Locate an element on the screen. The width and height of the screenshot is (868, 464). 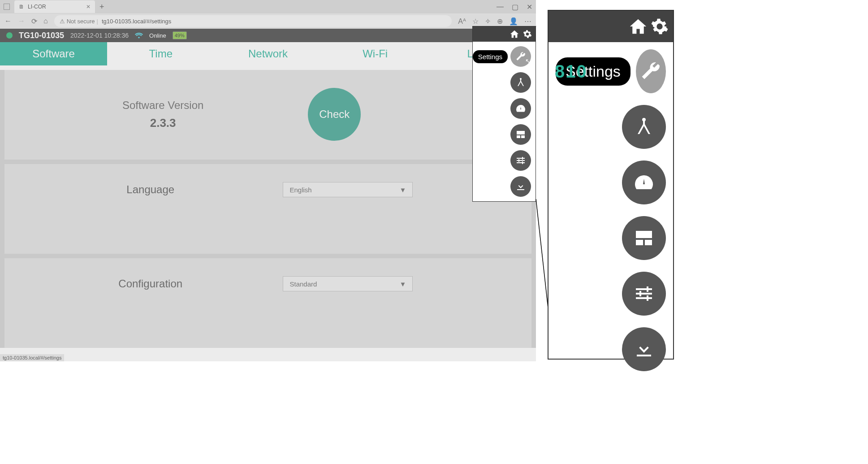
tab-multi-icon is located at coordinates (7, 7).